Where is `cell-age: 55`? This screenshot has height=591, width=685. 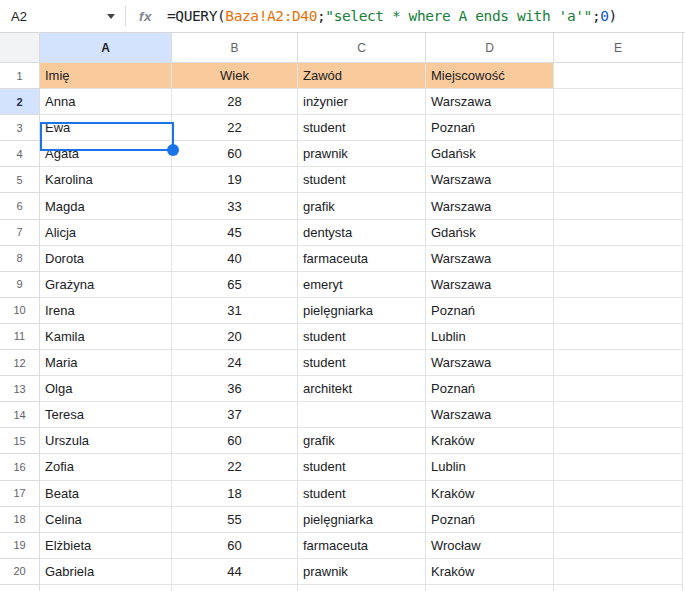 cell-age: 55 is located at coordinates (235, 520).